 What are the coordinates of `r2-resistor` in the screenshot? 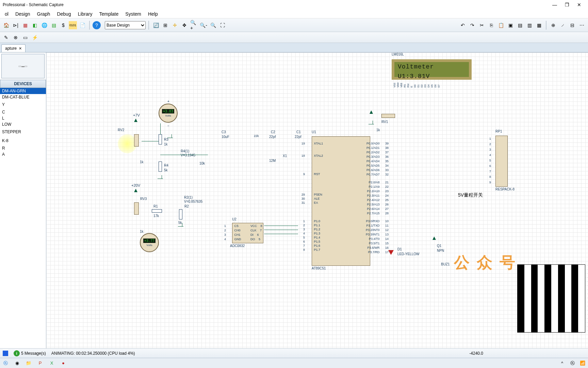 It's located at (181, 214).